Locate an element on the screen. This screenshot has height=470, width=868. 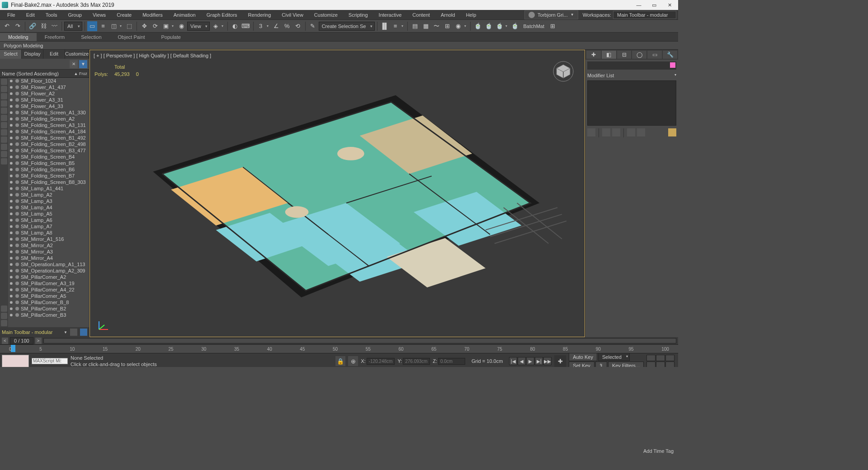
percent-snap-button: % is located at coordinates (287, 26).